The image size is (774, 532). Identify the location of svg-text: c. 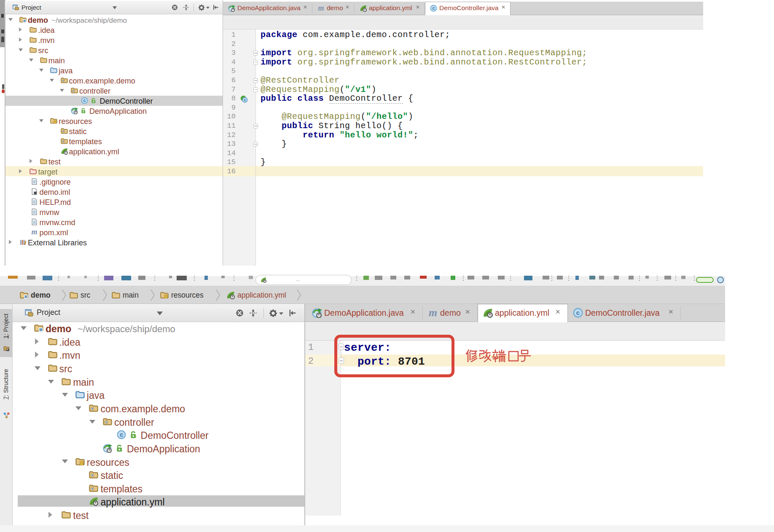
(245, 100).